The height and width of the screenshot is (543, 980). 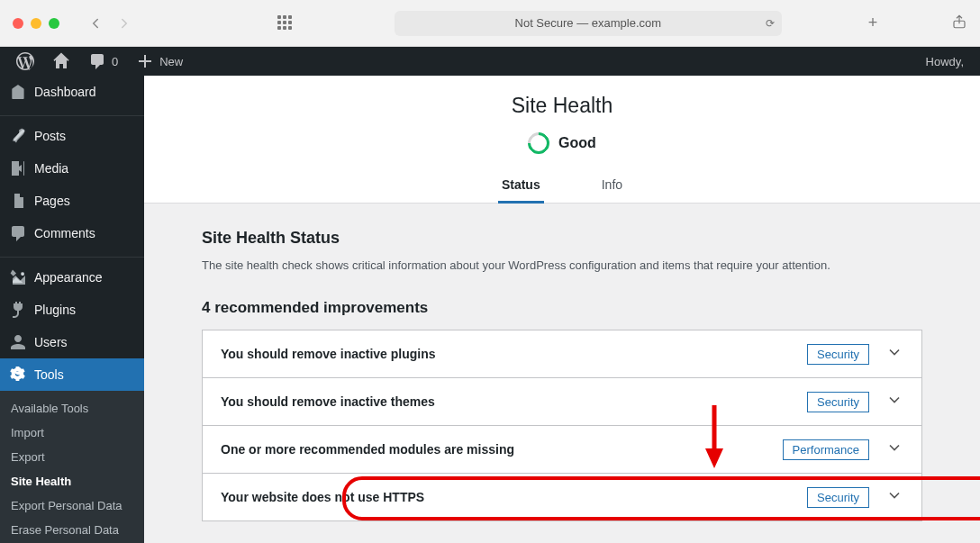 What do you see at coordinates (72, 310) in the screenshot?
I see `admin-sidebar: Dashboard Posts Media Pages Comments App…` at bounding box center [72, 310].